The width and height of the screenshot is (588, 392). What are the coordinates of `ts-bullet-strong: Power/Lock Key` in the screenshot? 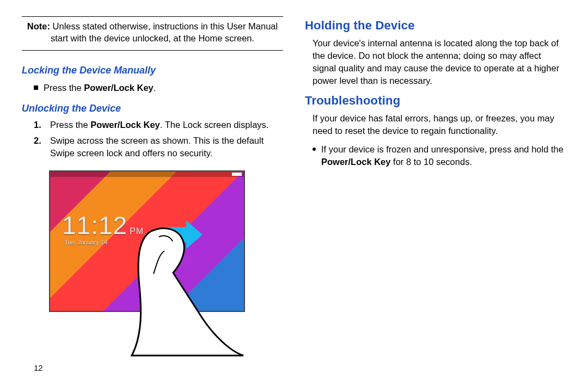 It's located at (356, 162).